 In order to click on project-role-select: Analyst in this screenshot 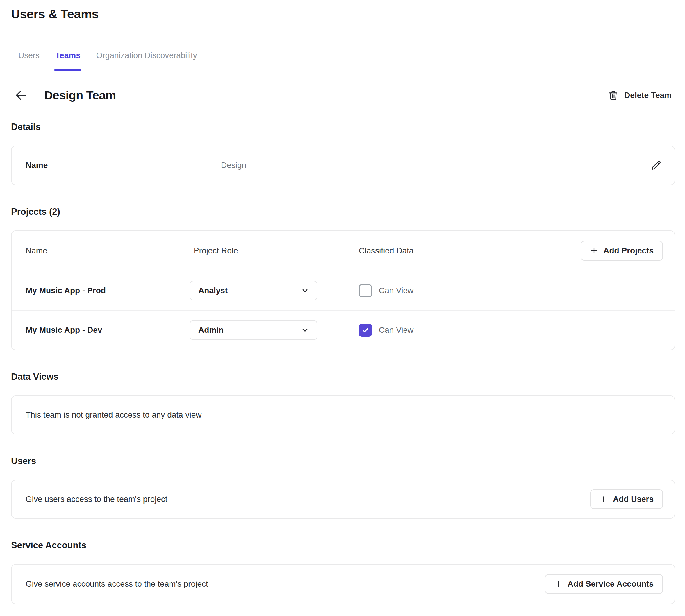, I will do `click(254, 290)`.